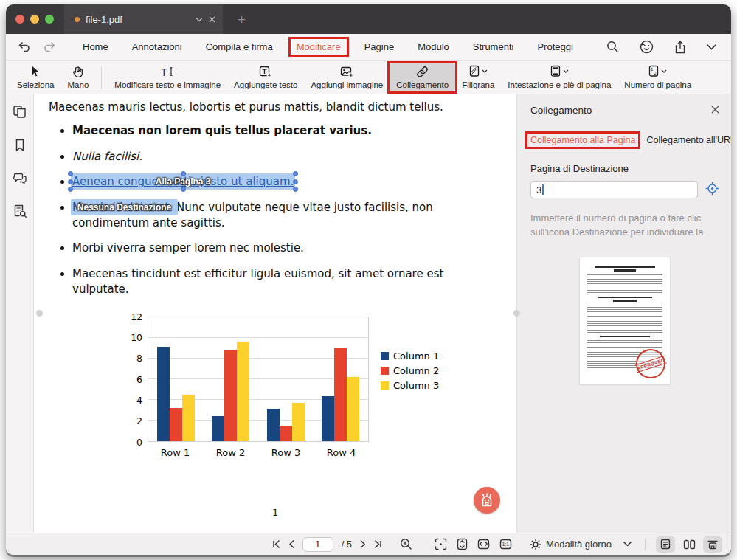 This screenshot has height=560, width=737. I want to click on bar-group, so click(286, 379).